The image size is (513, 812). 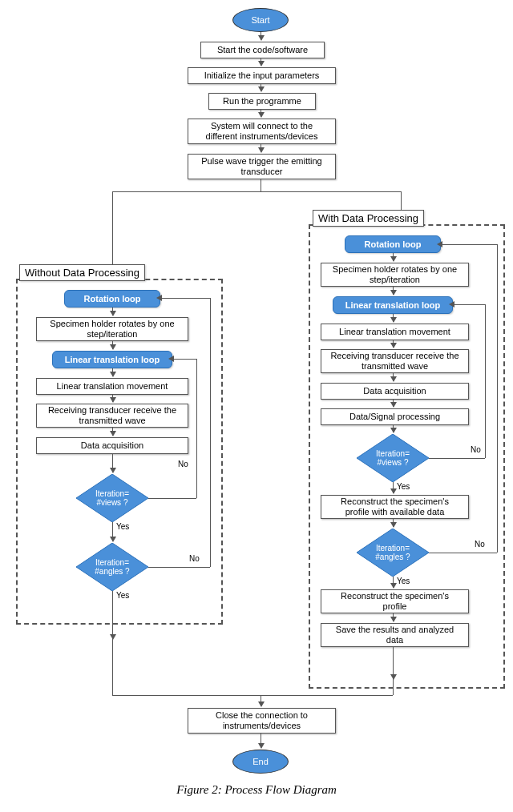 What do you see at coordinates (394, 507) in the screenshot?
I see `right-recon-avail: Reconstruct the specimen's profile with …` at bounding box center [394, 507].